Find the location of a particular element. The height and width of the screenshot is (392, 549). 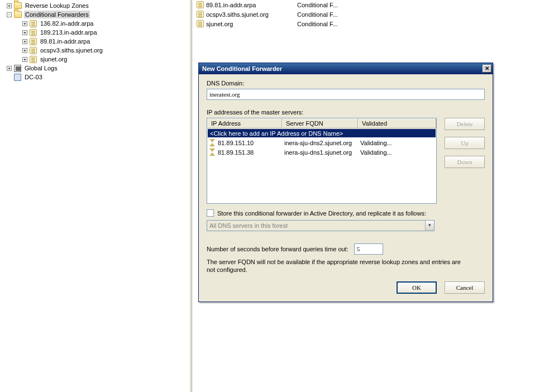

server-icon is located at coordinates (18, 77).